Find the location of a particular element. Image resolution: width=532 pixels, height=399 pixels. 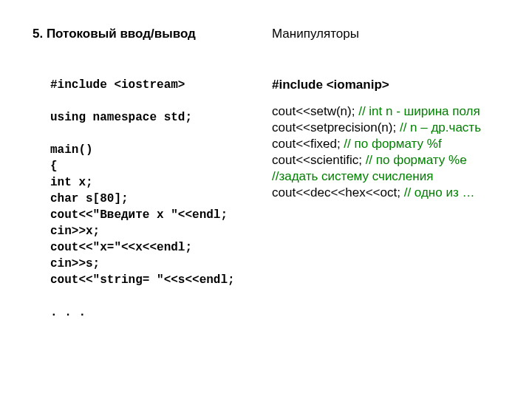

right-include-line: #include <iomanip> is located at coordinates (398, 85).